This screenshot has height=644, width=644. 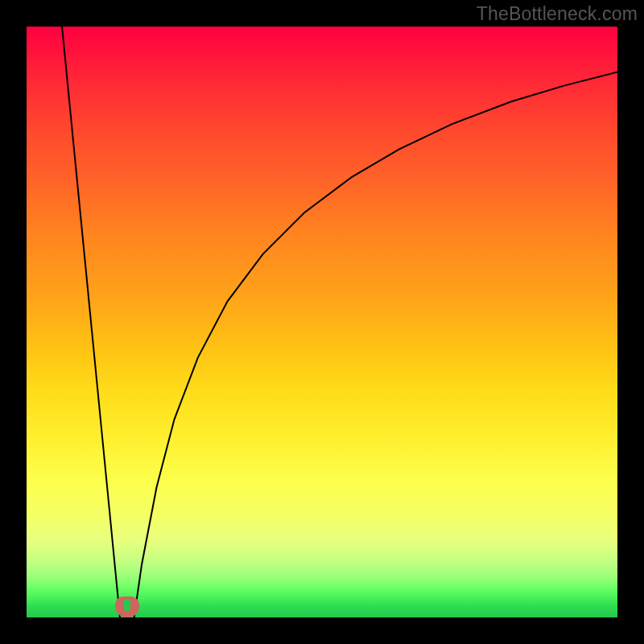 I want to click on curve-left-branch, so click(x=91, y=322).